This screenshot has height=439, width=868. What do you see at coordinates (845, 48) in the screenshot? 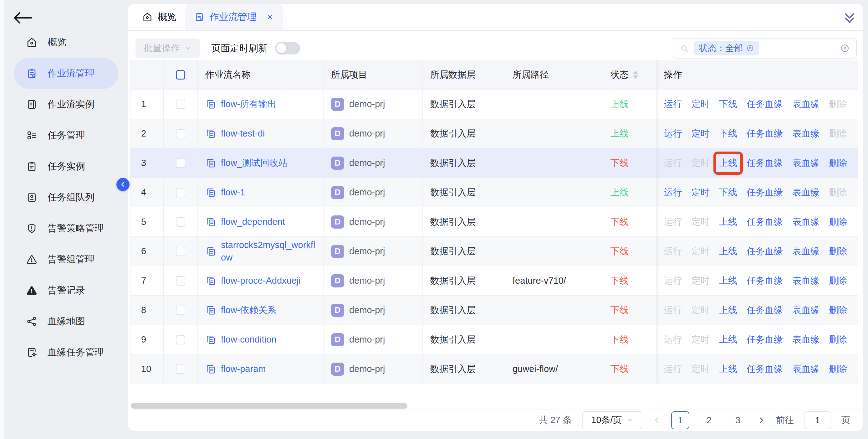
I see `clear-search-icon` at bounding box center [845, 48].